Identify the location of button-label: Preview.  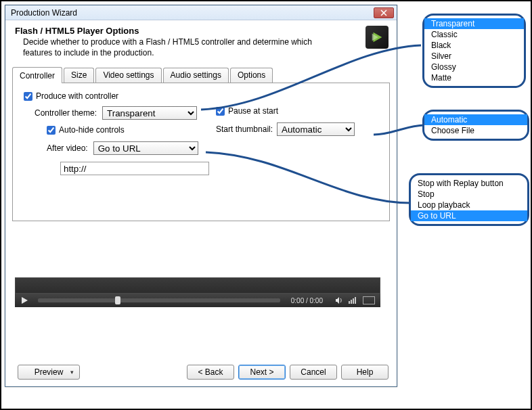
(49, 372).